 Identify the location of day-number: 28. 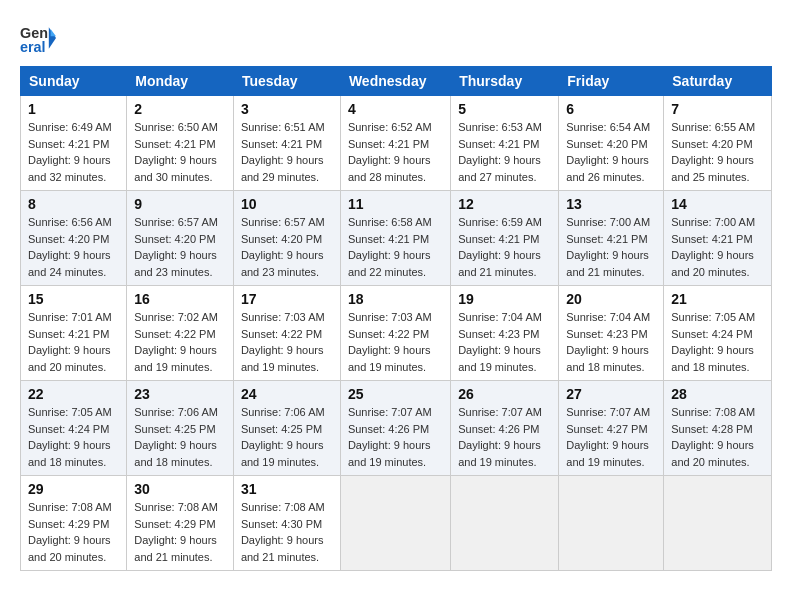
(718, 394).